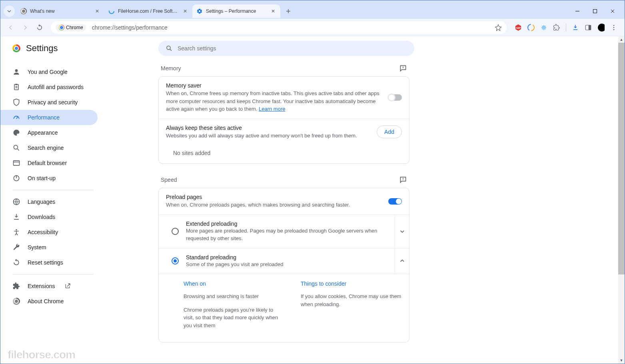  Describe the element at coordinates (402, 261) in the screenshot. I see `collapse-button` at that location.